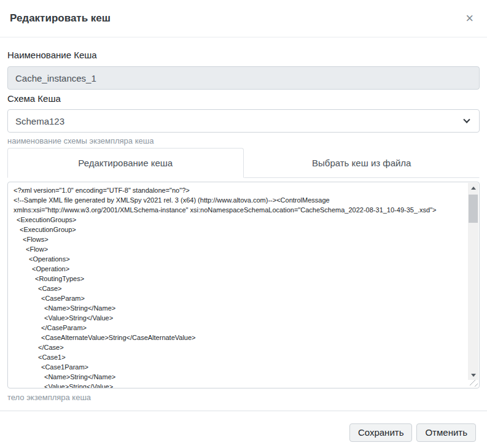 The height and width of the screenshot is (448, 487). What do you see at coordinates (243, 55) in the screenshot?
I see `cache-name-label: Наименование Кеша` at bounding box center [243, 55].